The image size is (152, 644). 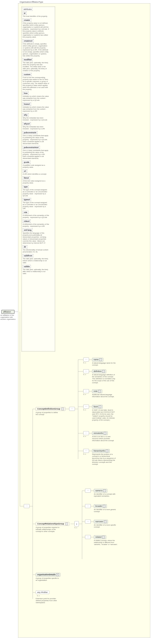 I want to click on child-organisationdetails: organisationDetails+, so click(x=48, y=574).